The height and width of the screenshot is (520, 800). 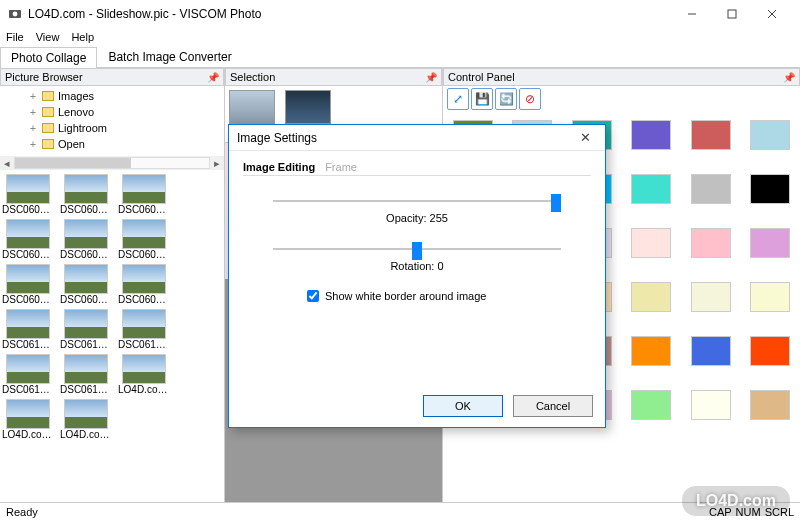 What do you see at coordinates (144, 240) in the screenshot?
I see `thumbnail: DSC06080..` at bounding box center [144, 240].